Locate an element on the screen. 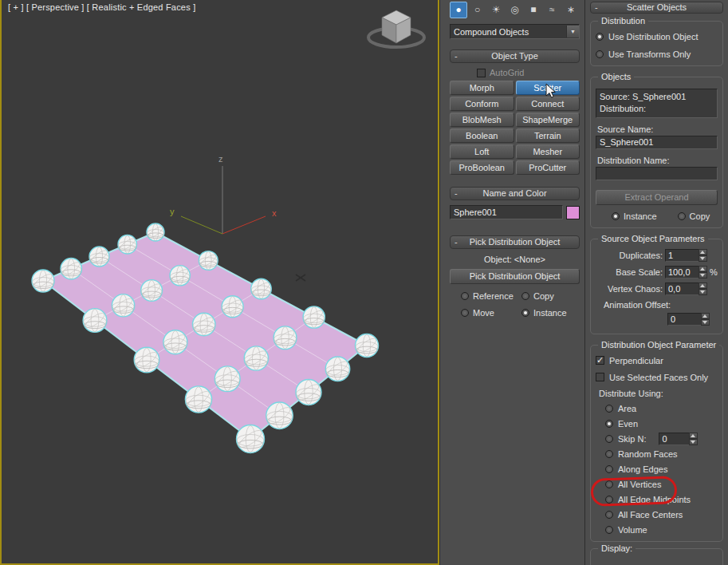  use-transforms-only-option: Use Transforms Only is located at coordinates (657, 54).